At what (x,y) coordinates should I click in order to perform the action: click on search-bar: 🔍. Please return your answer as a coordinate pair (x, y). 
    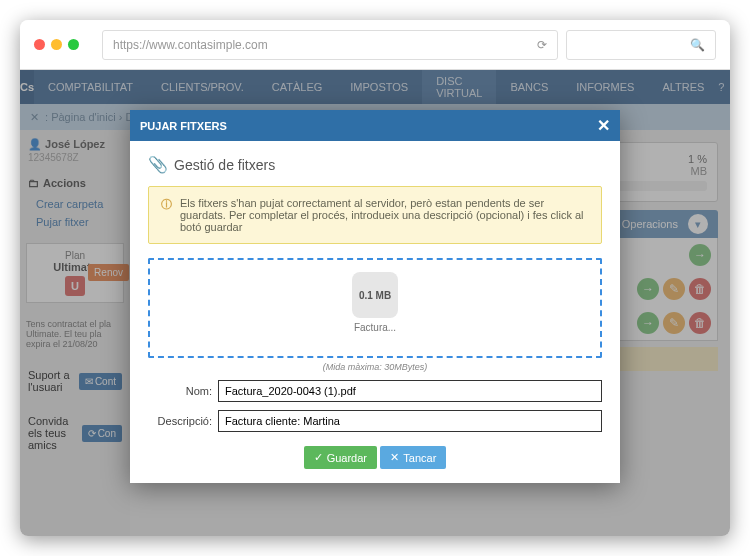
    Looking at the image, I should click on (641, 45).